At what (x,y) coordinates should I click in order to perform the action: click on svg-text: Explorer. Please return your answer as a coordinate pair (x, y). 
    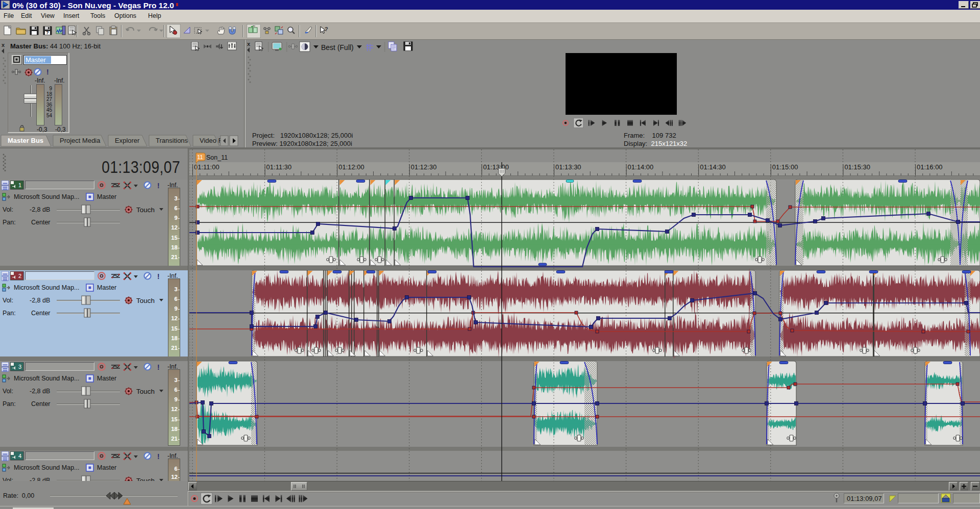
    Looking at the image, I should click on (128, 141).